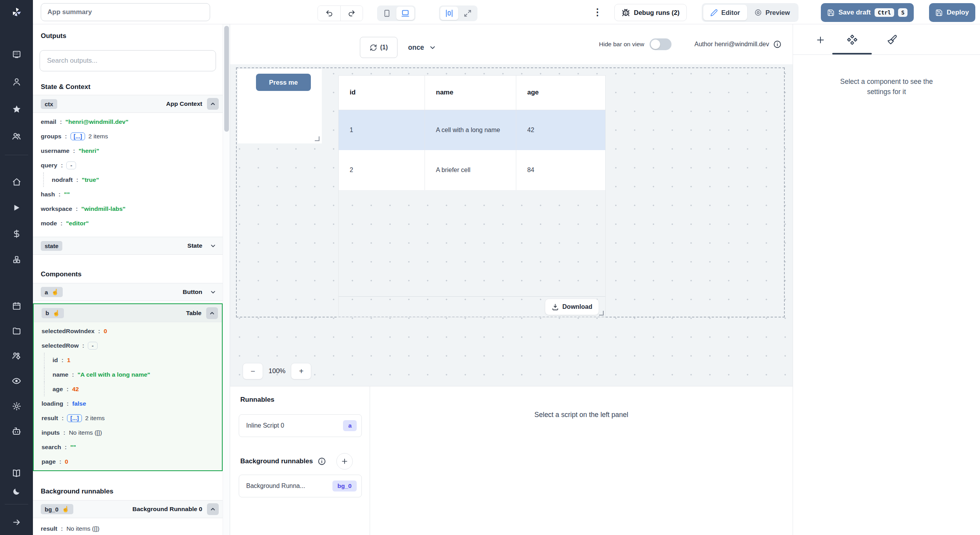 The image size is (980, 535). I want to click on b-row-loading: loading:false, so click(128, 404).